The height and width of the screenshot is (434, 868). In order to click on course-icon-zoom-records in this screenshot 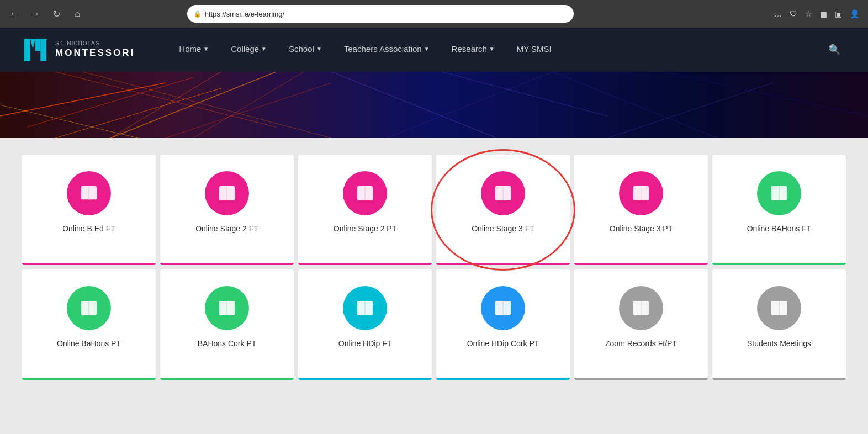, I will do `click(641, 308)`.